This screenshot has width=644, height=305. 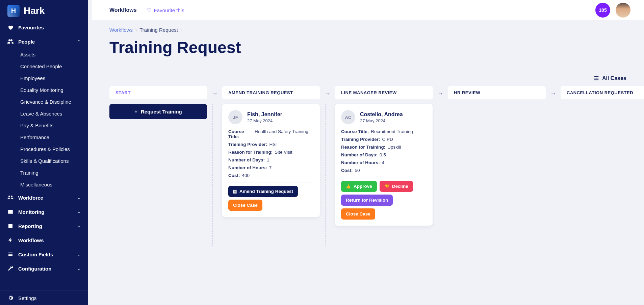 What do you see at coordinates (136, 30) in the screenshot?
I see `chevron-right-icon: ›` at bounding box center [136, 30].